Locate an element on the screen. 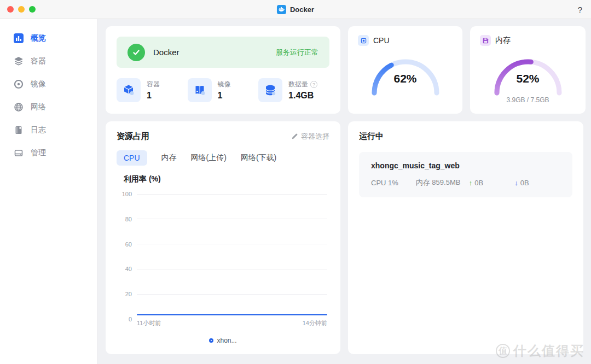 The image size is (591, 364). overview-chart-icon is located at coordinates (19, 38).